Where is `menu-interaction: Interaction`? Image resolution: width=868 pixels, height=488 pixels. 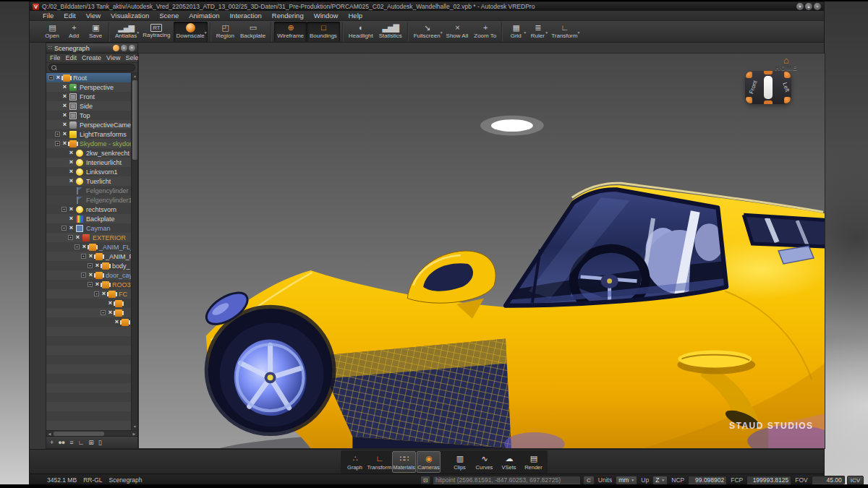 menu-interaction: Interaction is located at coordinates (245, 16).